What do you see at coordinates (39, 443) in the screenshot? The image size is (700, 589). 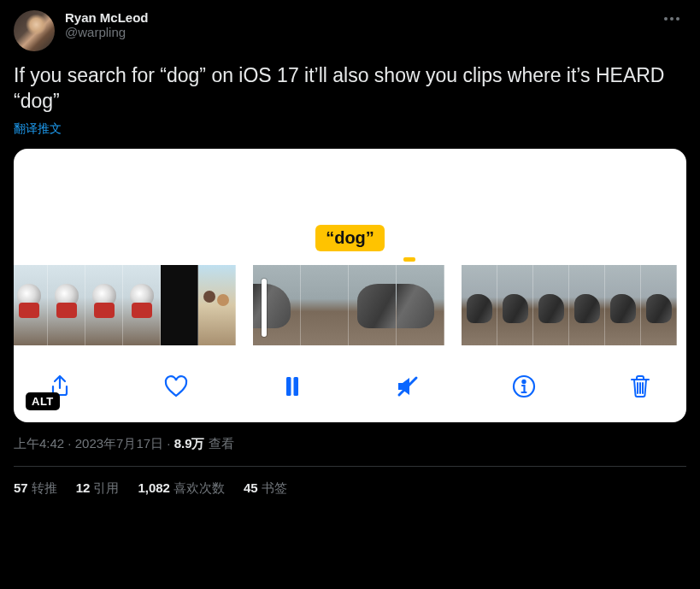 I see `tweet-time: 上午4:42` at bounding box center [39, 443].